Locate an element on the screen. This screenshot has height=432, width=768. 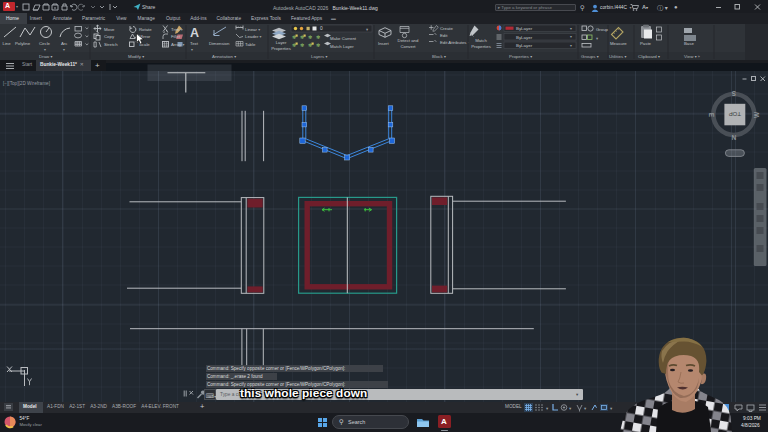
svg-text: E is located at coordinates (712, 116).